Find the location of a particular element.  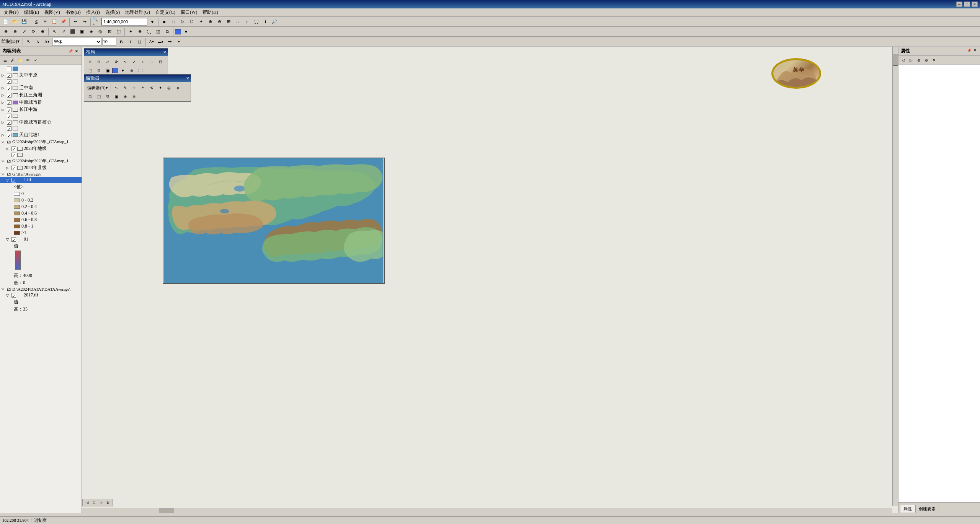

toc-item-changjiang-delta: ▷ ✓ 长江三角洲 is located at coordinates (41, 95).